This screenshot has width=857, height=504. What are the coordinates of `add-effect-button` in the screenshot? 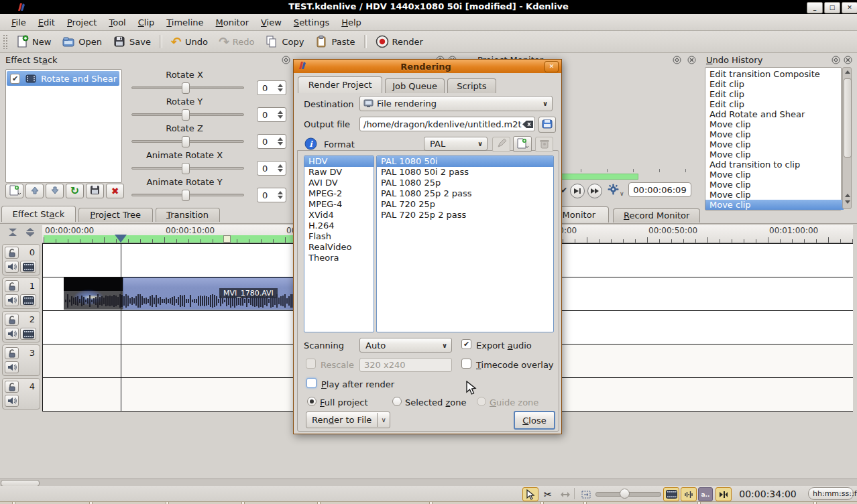 It's located at (15, 191).